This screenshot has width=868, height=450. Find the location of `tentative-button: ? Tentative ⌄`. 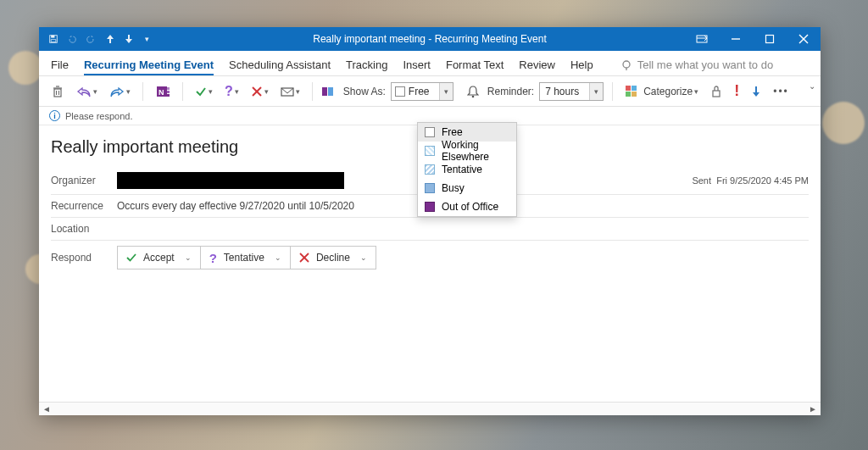

tentative-button: ? Tentative ⌄ is located at coordinates (246, 258).